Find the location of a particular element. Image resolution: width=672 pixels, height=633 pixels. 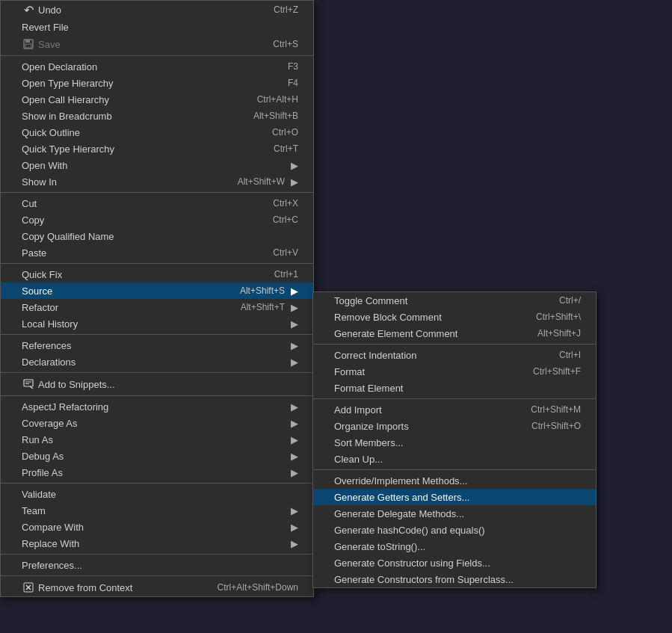

menu-label: Generate Getters and Setters... is located at coordinates (457, 498).